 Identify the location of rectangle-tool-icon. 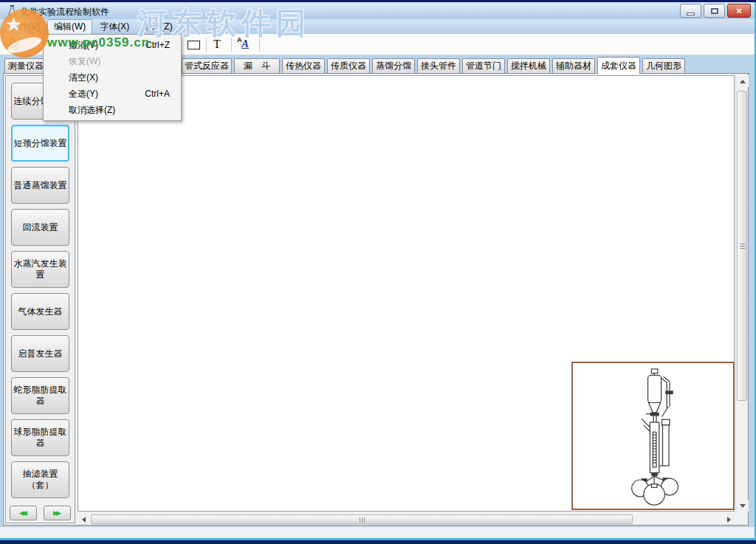
(193, 45).